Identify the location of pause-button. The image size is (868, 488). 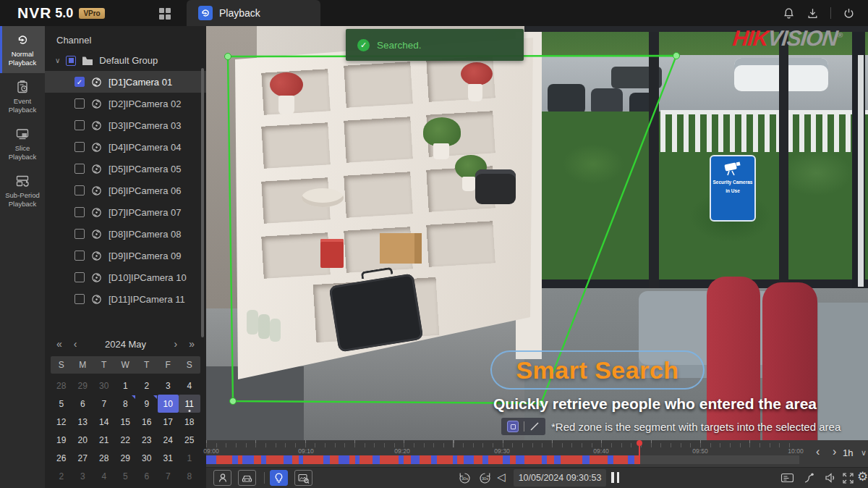
(615, 478).